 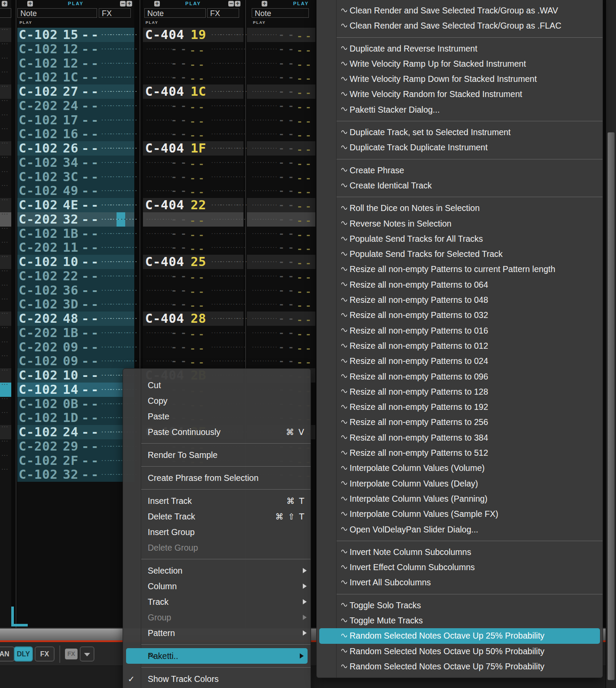 I want to click on pattern-row: C-10234--················, so click(x=76, y=163).